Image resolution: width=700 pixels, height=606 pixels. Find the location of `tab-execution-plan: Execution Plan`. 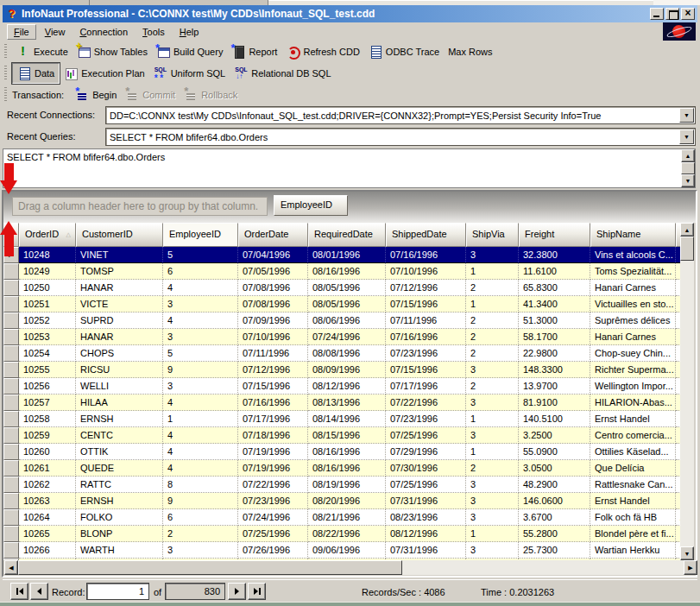

tab-execution-plan: Execution Plan is located at coordinates (104, 73).